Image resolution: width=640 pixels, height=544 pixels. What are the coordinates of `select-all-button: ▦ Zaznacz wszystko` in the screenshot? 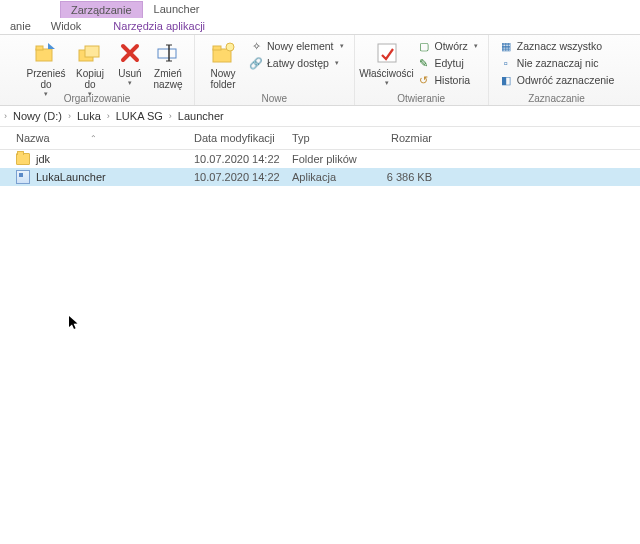 It's located at (556, 46).